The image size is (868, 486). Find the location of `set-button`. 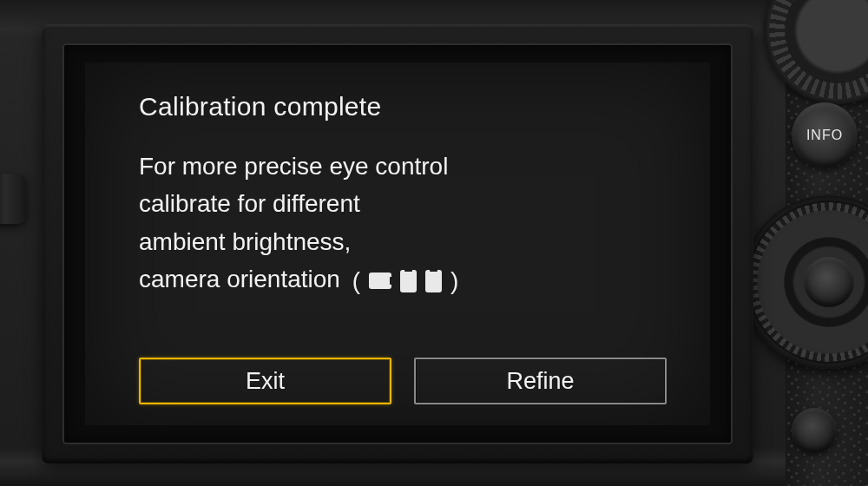

set-button is located at coordinates (829, 282).